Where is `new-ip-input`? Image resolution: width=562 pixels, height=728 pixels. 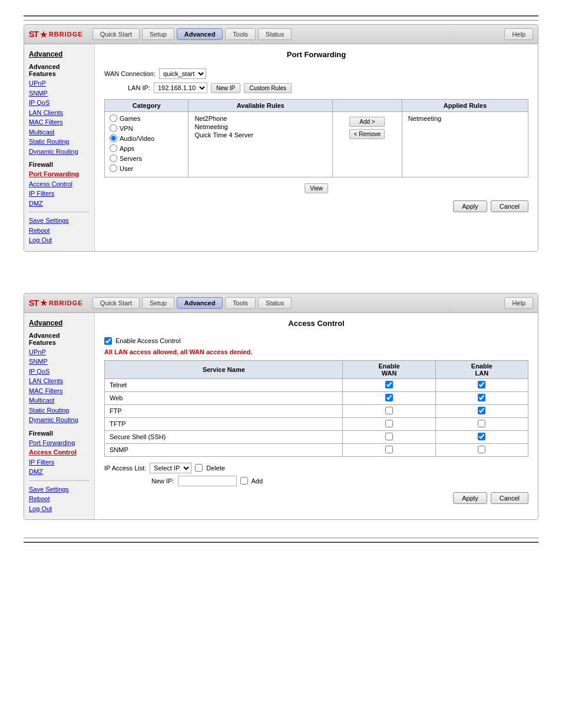
new-ip-input is located at coordinates (207, 481).